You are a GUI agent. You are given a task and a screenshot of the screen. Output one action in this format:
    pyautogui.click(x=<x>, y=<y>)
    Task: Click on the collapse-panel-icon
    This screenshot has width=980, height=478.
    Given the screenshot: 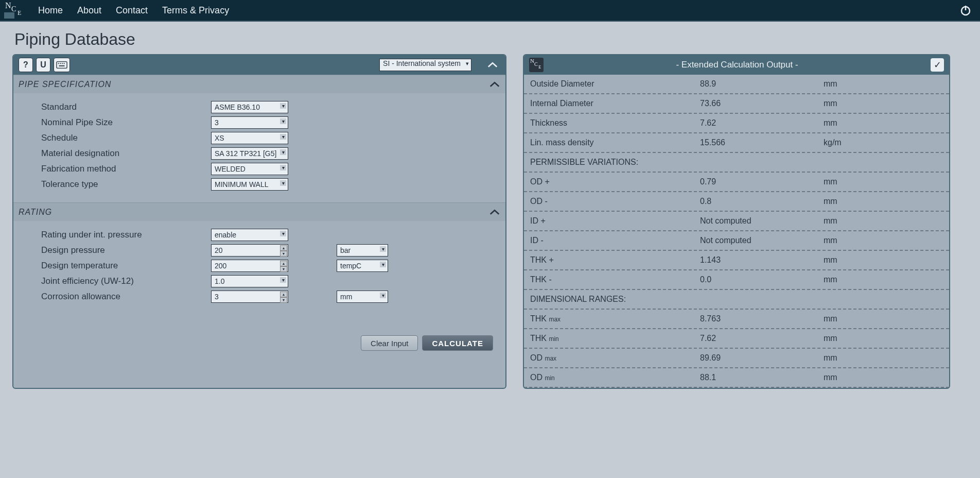 What is the action you would take?
    pyautogui.click(x=493, y=65)
    